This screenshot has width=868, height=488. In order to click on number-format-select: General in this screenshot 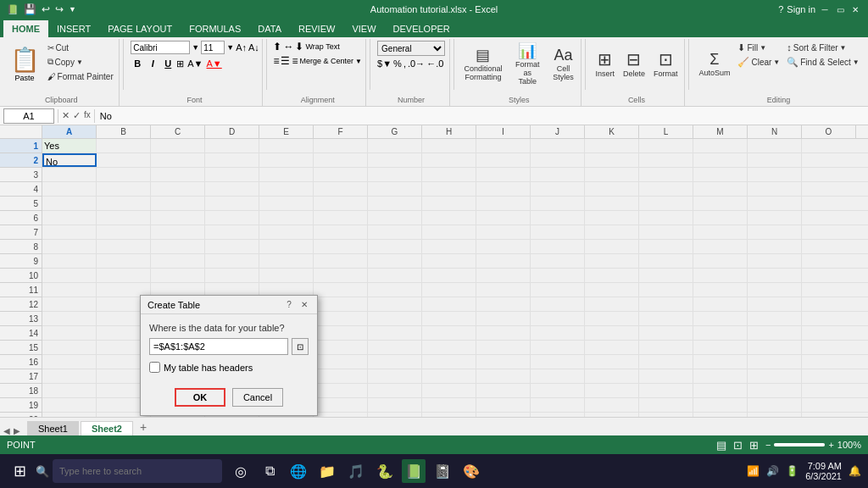, I will do `click(411, 48)`.